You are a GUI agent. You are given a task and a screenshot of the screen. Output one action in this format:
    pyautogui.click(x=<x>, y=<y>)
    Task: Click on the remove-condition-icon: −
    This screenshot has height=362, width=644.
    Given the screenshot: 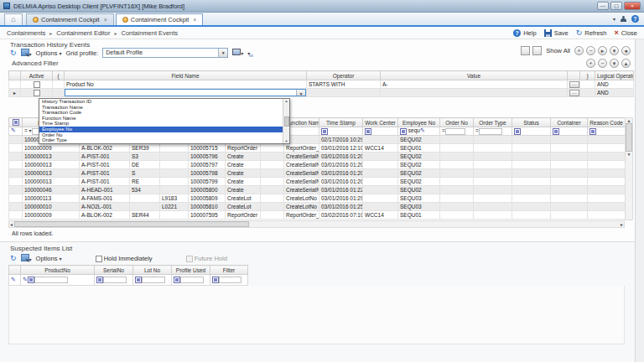 What is the action you would take?
    pyautogui.click(x=602, y=64)
    